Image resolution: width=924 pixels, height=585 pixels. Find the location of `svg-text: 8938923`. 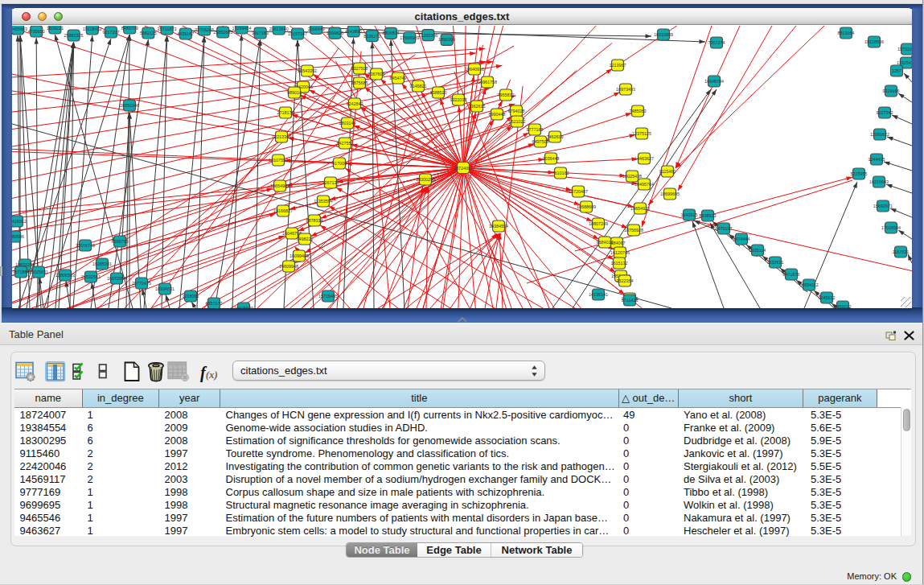

svg-text: 8938923 is located at coordinates (708, 216).